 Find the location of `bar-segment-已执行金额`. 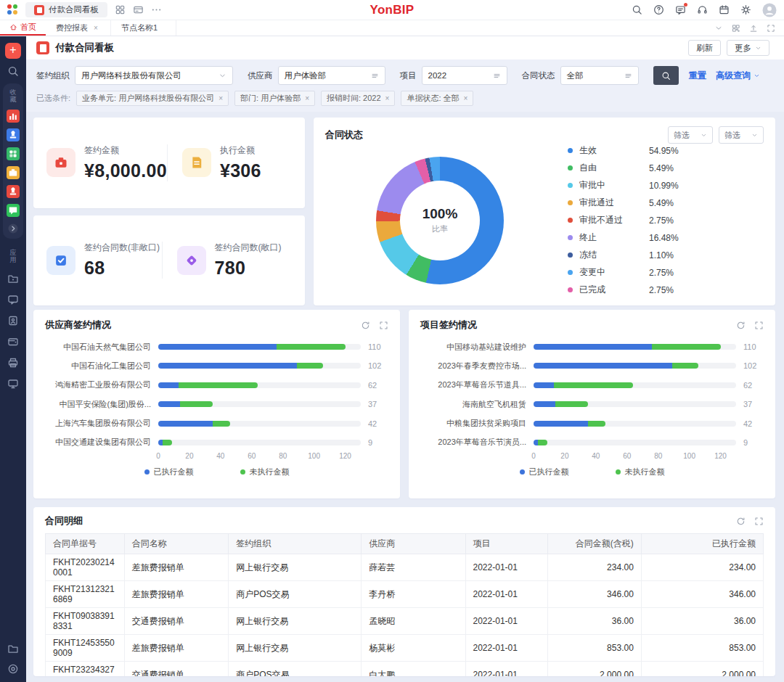

bar-segment-已执行金额 is located at coordinates (186, 424).